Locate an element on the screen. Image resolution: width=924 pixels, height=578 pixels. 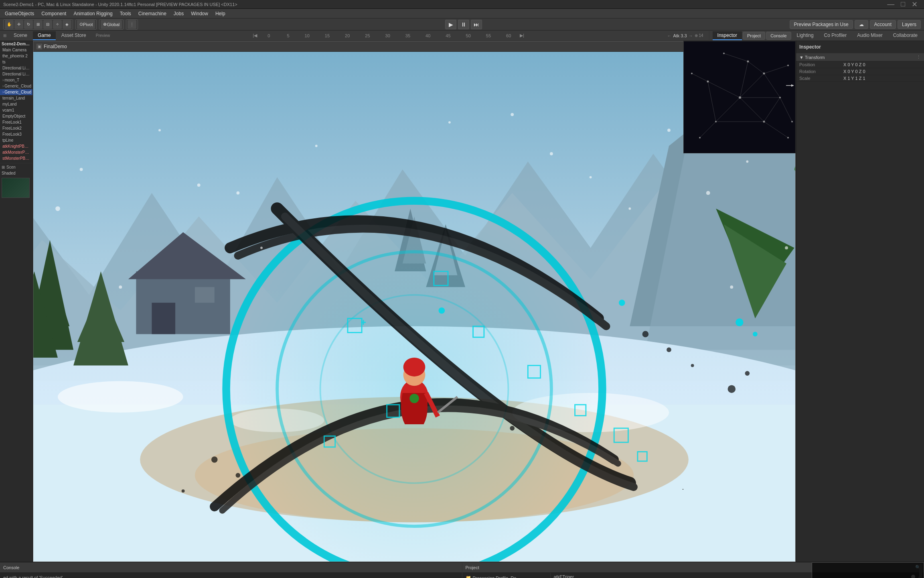
watermark-overlay: 迅捷屏幕录 www.xunjiesha is located at coordinates (868, 570).